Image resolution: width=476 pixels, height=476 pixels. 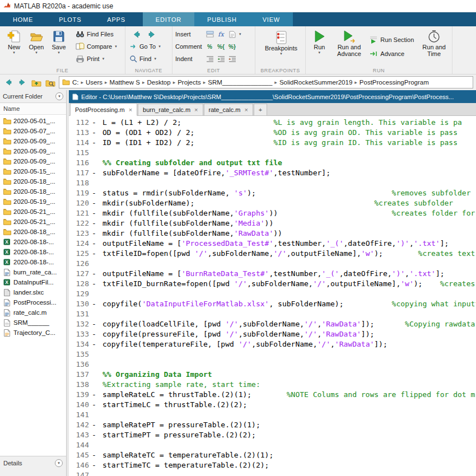 What do you see at coordinates (272, 173) in the screenshot?
I see `code-line: 117-subFolderName = [dateOfFire,'_SRMTes…` at bounding box center [272, 173].